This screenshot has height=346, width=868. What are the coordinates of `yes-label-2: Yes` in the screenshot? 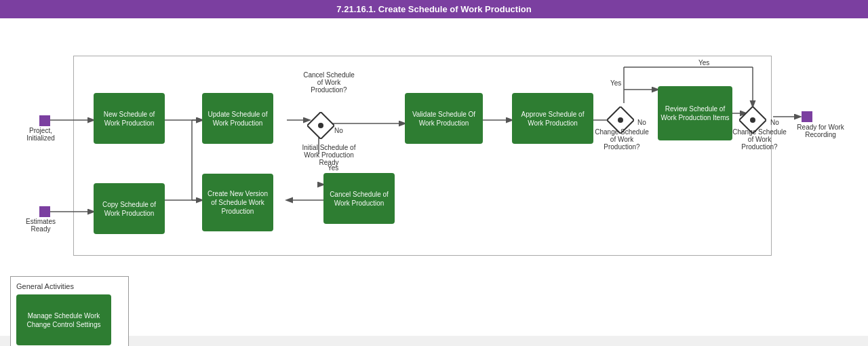 It's located at (616, 83).